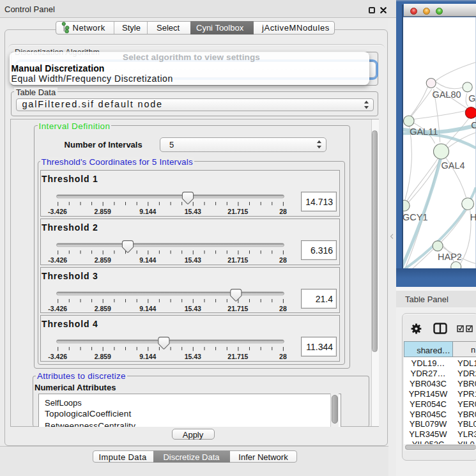 The image size is (476, 476). Describe the element at coordinates (473, 217) in the screenshot. I see `svg-text: H` at that location.